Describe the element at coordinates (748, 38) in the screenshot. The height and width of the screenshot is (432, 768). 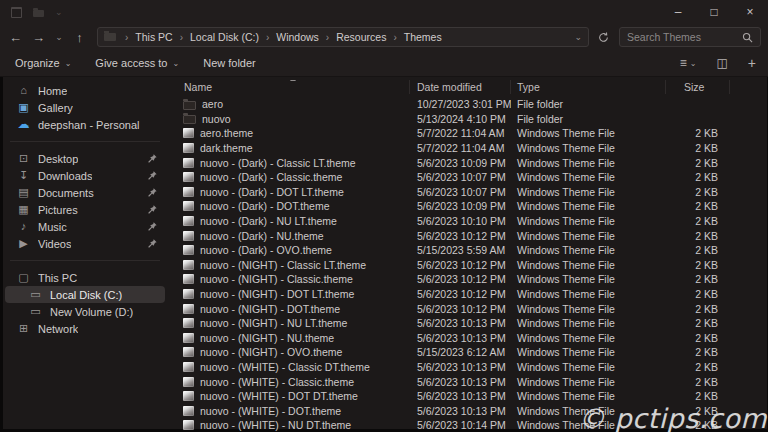
I see `search-icon` at that location.